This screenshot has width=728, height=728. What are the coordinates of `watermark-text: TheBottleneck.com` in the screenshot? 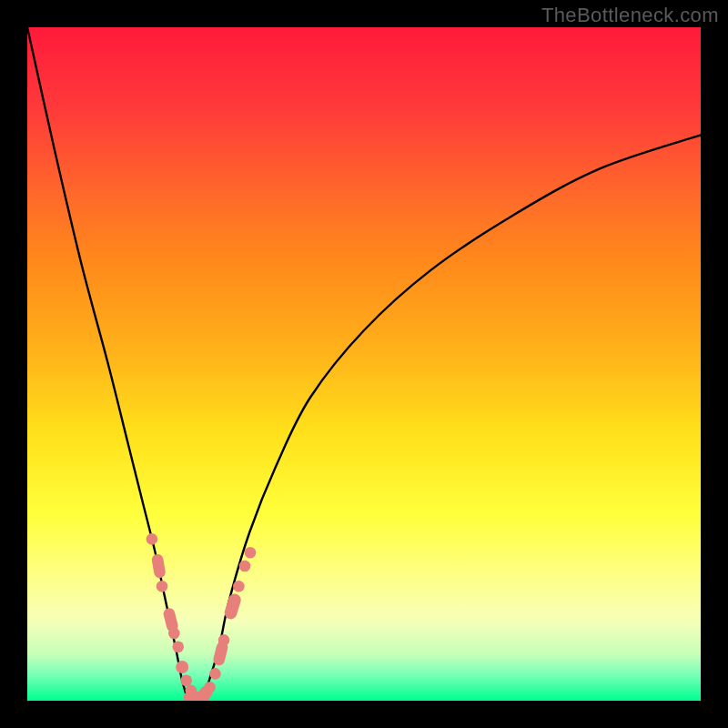 It's located at (630, 15).